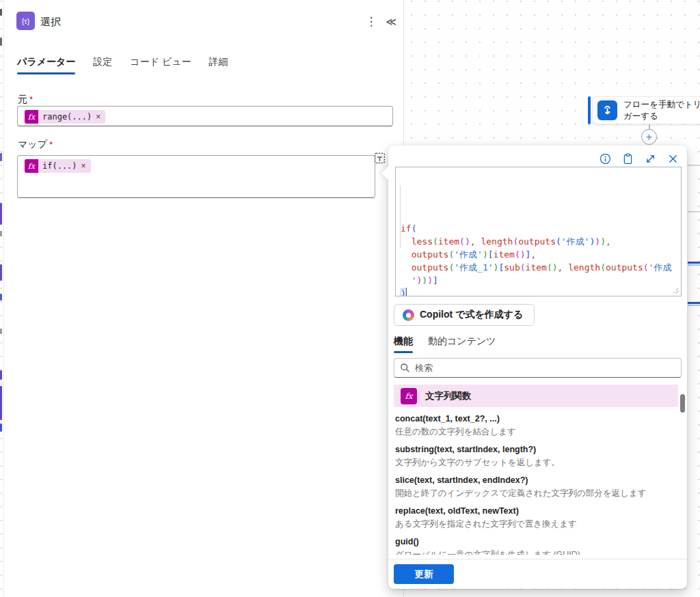 The width and height of the screenshot is (700, 597). I want to click on manual-trigger-icon, so click(607, 111).